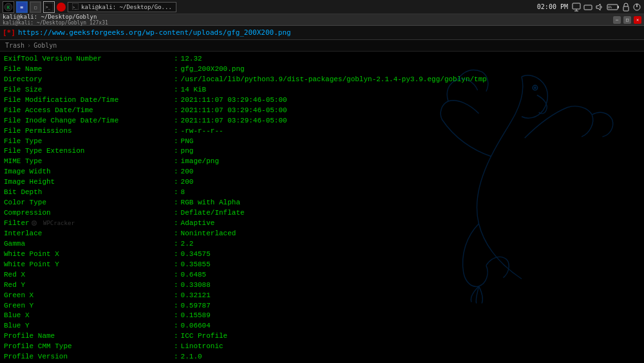  I want to click on window-controls: – □ ✕, so click(627, 20).